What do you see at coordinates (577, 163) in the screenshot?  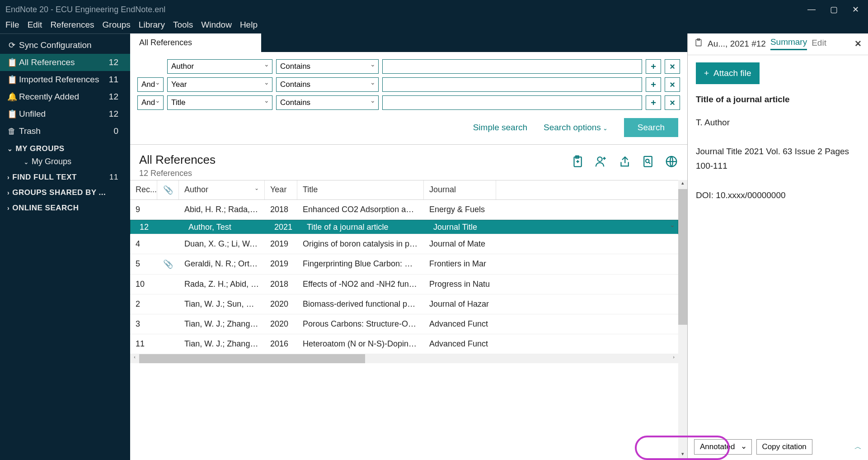 I see `copy-clipboard-icon` at bounding box center [577, 163].